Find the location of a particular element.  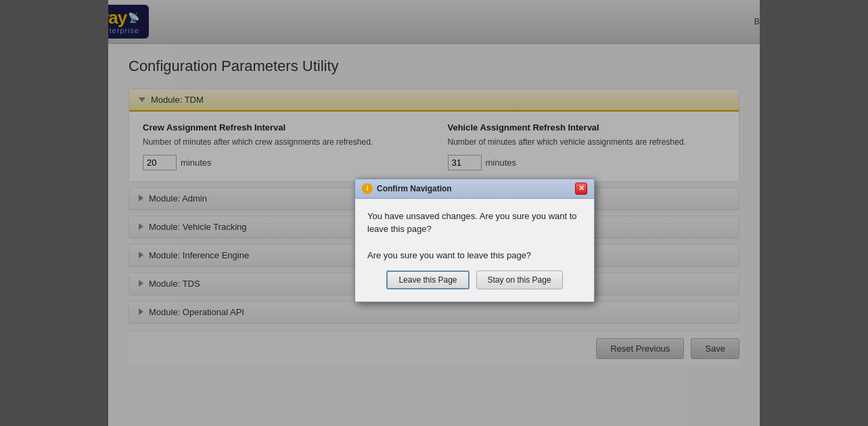

modal-title-text: Confirm Navigation is located at coordinates (414, 189).